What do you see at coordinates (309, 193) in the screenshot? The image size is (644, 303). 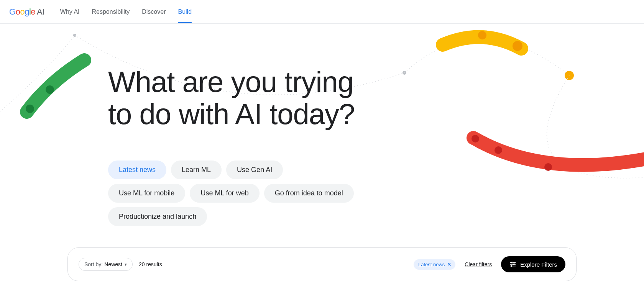 I see `pill-idea-to-model: Go from idea to model` at bounding box center [309, 193].